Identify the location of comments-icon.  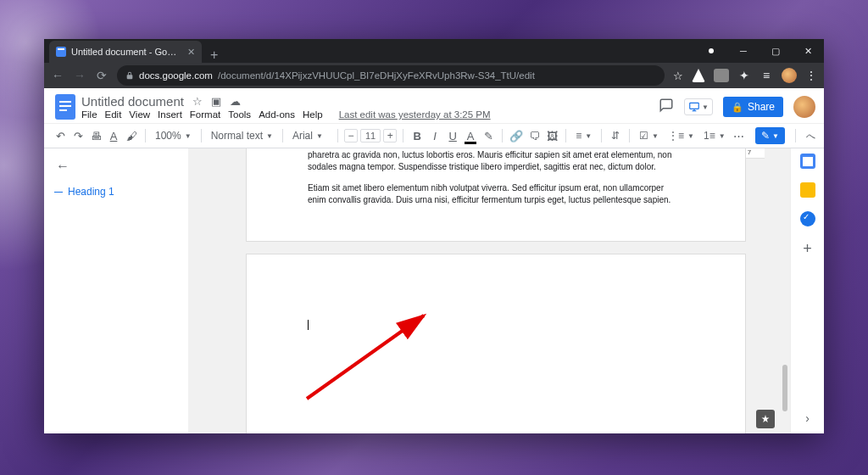
(666, 107).